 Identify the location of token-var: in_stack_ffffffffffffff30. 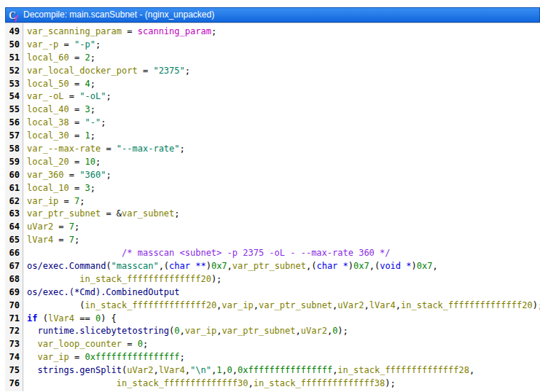
(182, 383).